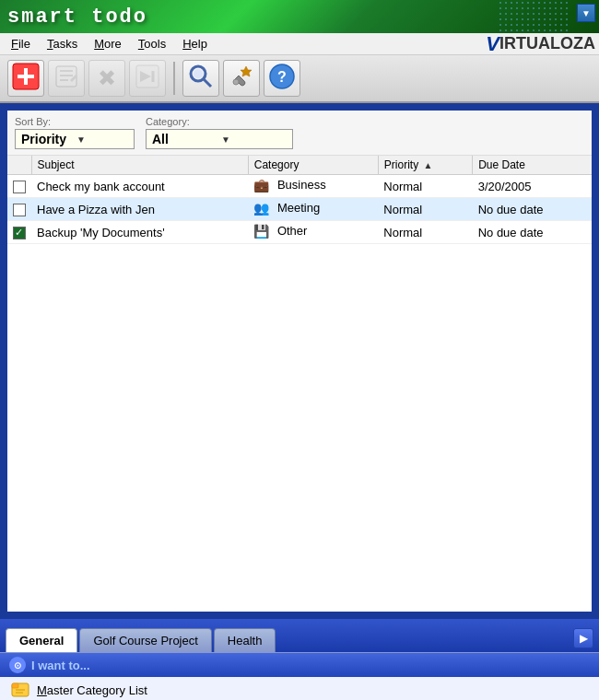 This screenshot has height=700, width=599. Describe the element at coordinates (282, 79) in the screenshot. I see `help-icon: ?` at that location.